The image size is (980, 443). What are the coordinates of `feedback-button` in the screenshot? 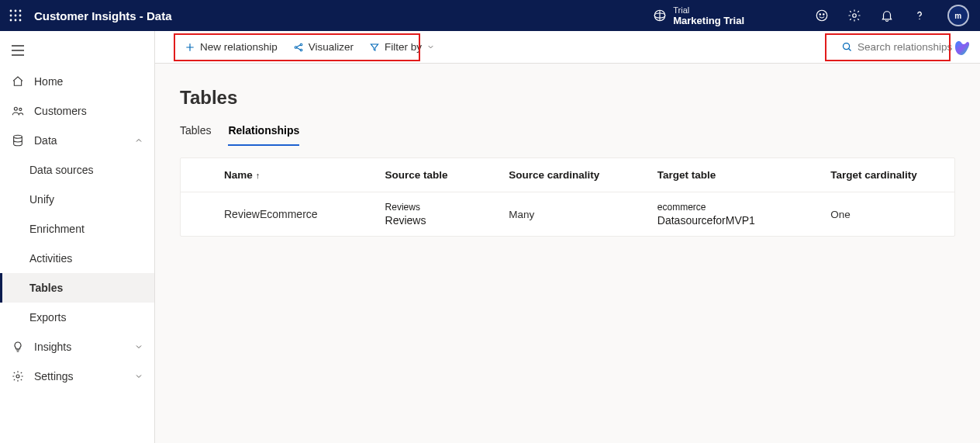 It's located at (822, 16).